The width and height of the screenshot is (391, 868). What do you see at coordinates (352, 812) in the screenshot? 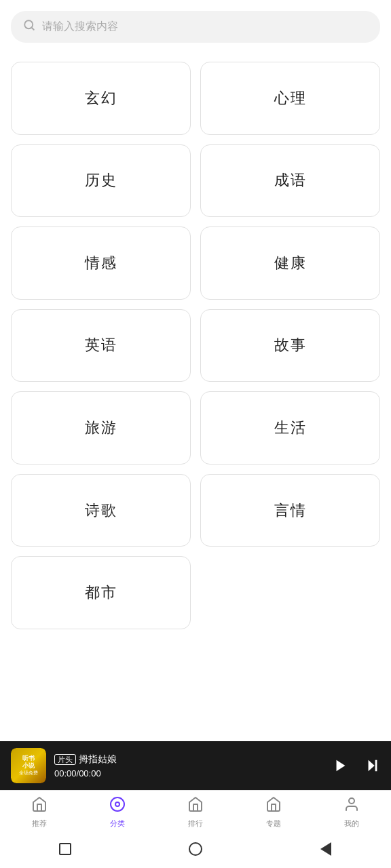
I see `nav-item-mine: 我的` at bounding box center [352, 812].